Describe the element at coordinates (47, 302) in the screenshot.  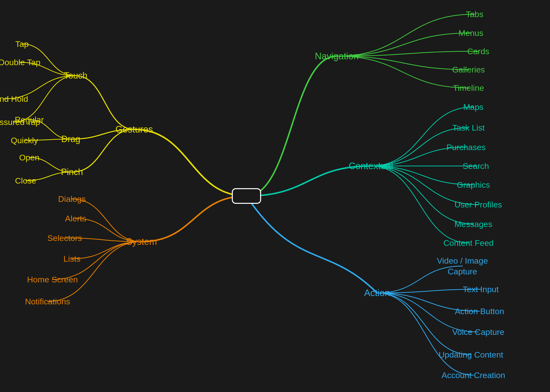
I see `node-label: Notifications` at that location.